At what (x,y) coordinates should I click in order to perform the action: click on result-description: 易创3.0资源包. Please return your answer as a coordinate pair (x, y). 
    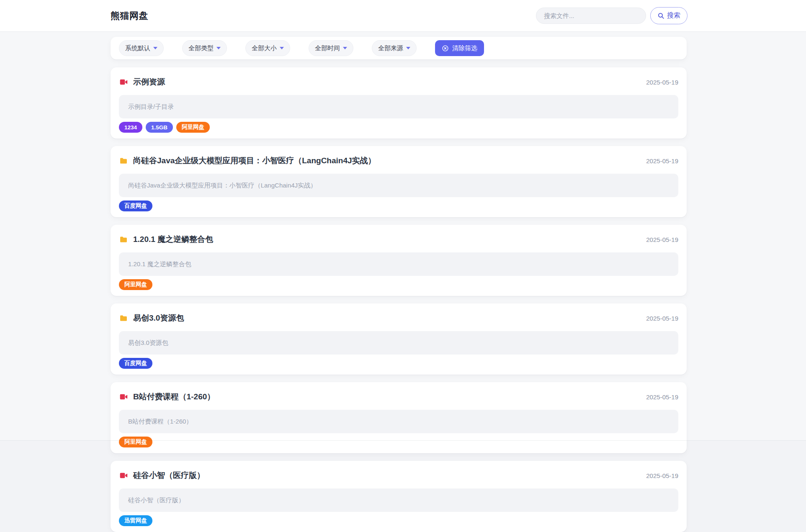
    Looking at the image, I should click on (399, 343).